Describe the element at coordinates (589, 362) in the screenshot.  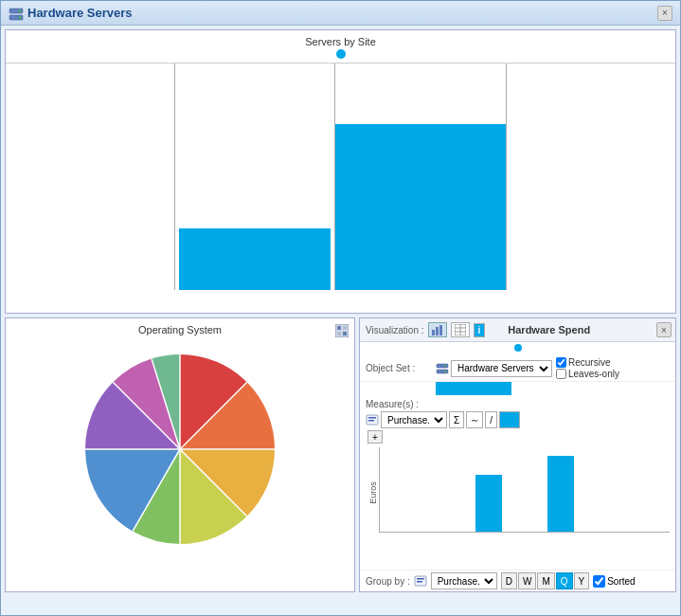
I see `recursive-label: Recursive` at that location.